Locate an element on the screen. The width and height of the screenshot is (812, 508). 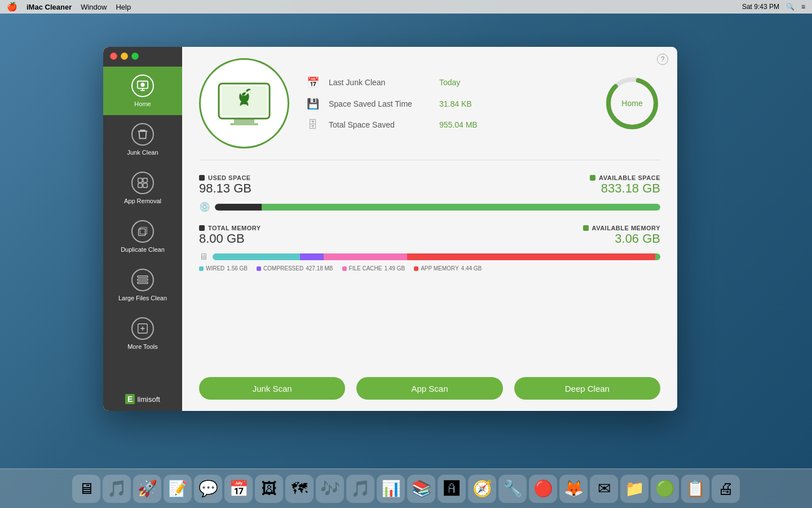
dock-extra2: 🖨 is located at coordinates (726, 489).